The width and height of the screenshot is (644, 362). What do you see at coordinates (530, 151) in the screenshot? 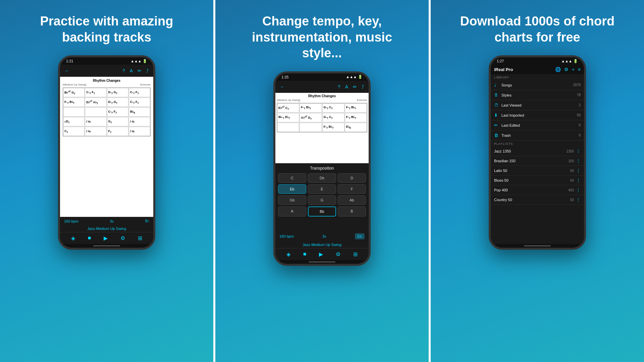
I see `playlist-jazz-name: Jazz 1350` at bounding box center [530, 151].